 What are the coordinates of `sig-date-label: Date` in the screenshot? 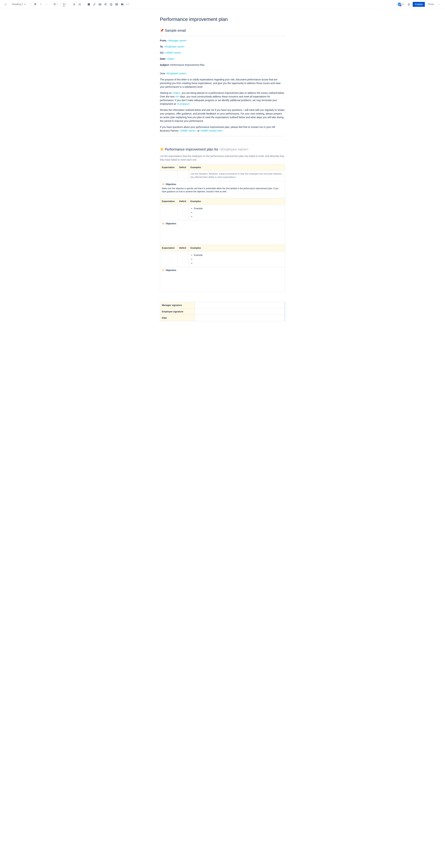 It's located at (178, 318).